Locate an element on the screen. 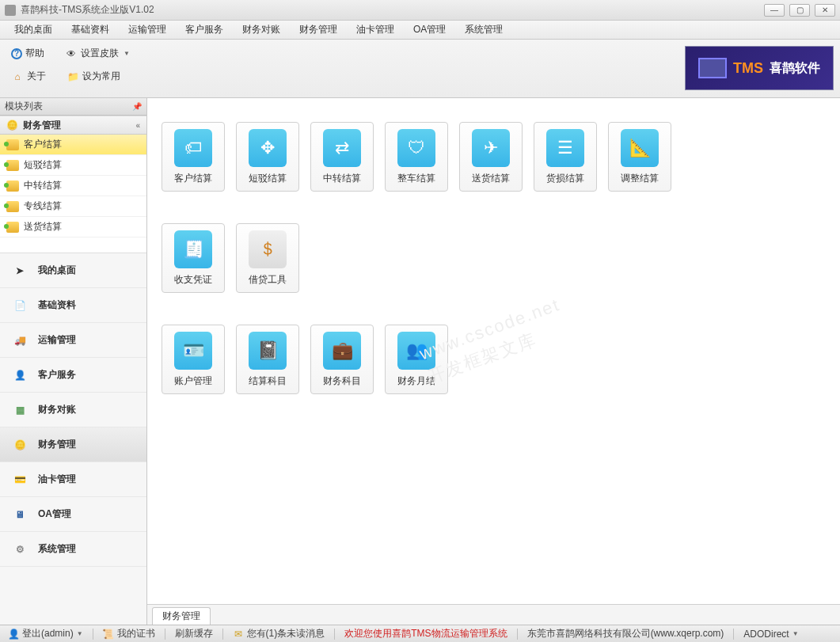 Image resolution: width=840 pixels, height=642 pixels. tile-label: 中转结算 is located at coordinates (342, 179).